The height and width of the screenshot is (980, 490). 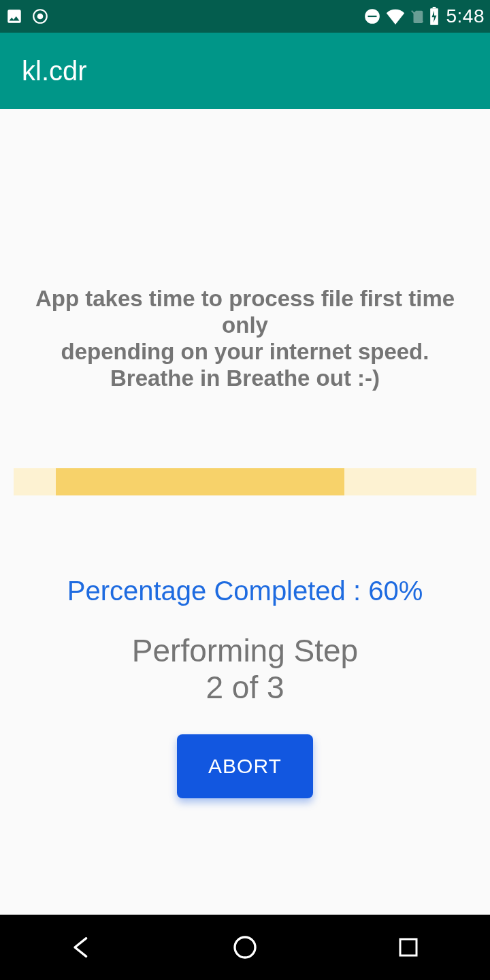 What do you see at coordinates (40, 16) in the screenshot?
I see `target-icon` at bounding box center [40, 16].